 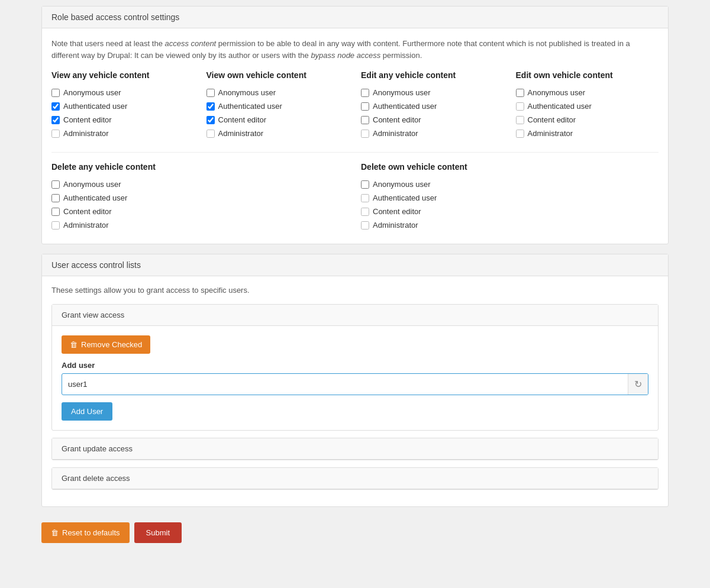 I want to click on label-delete-any-admin: Administrator, so click(x=86, y=225).